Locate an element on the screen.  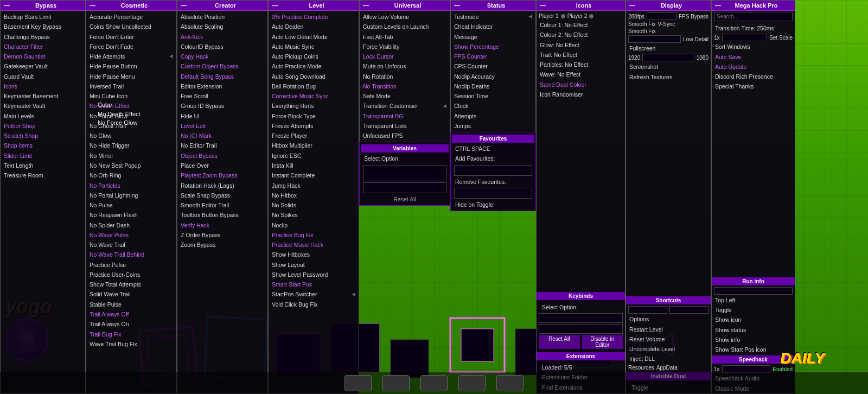
status-minus: — is located at coordinates (457, 5).